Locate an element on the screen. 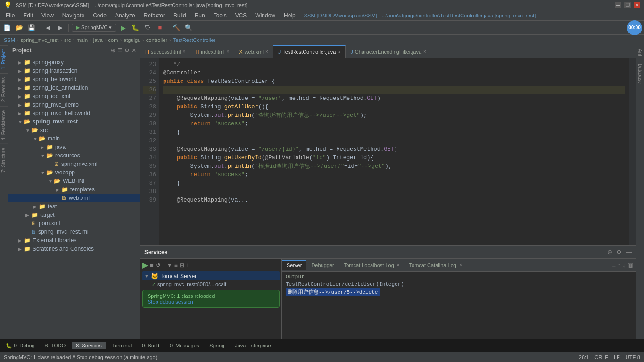 The height and width of the screenshot is (362, 644). stop-button: ■ is located at coordinates (160, 28).